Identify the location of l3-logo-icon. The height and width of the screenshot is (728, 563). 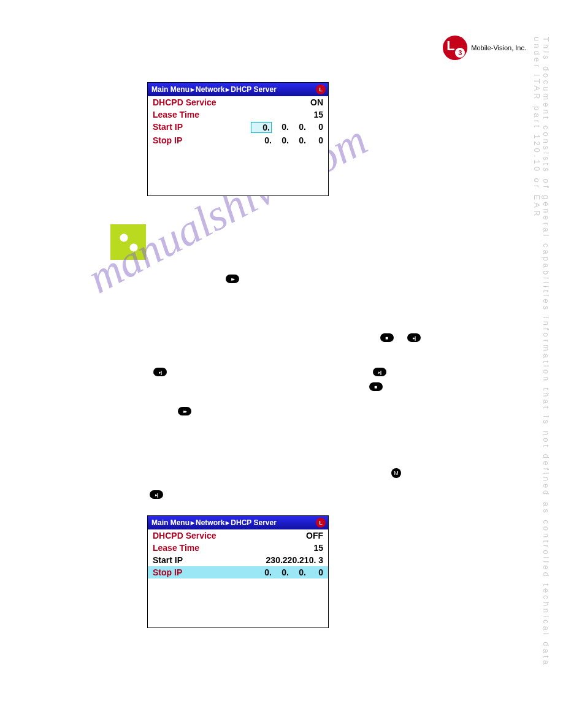
(455, 48).